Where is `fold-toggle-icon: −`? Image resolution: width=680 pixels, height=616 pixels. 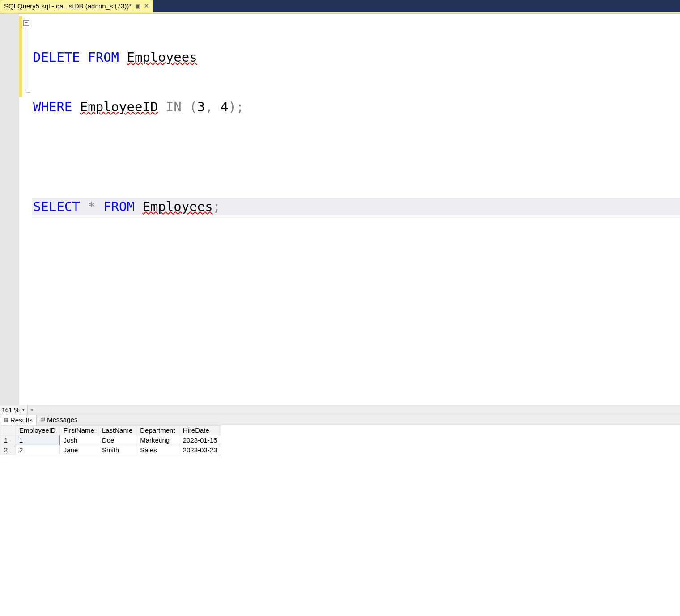
fold-toggle-icon: − is located at coordinates (26, 23).